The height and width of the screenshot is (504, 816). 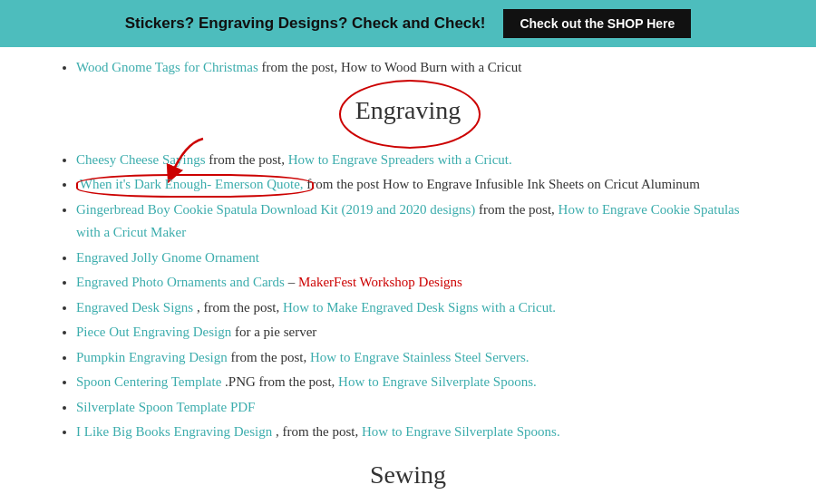 What do you see at coordinates (401, 160) in the screenshot?
I see `engrave-spreaders-link: How to Engrave Spreaders with a Cricut.` at bounding box center [401, 160].